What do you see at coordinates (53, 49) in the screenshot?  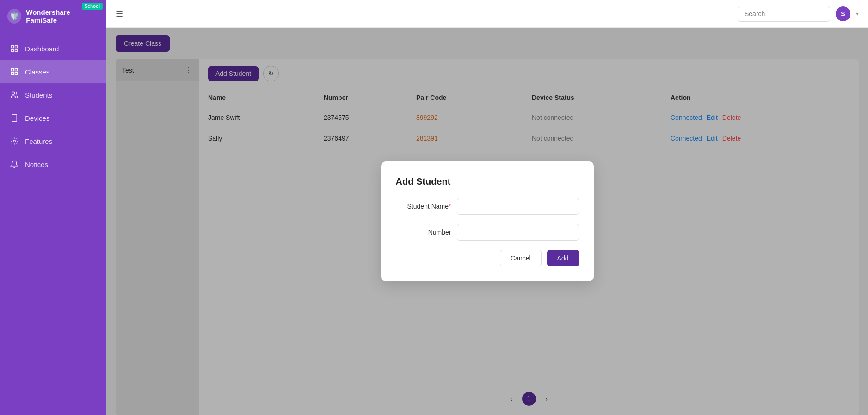 I see `sidebar-item-dashboard: Dashboard` at bounding box center [53, 49].